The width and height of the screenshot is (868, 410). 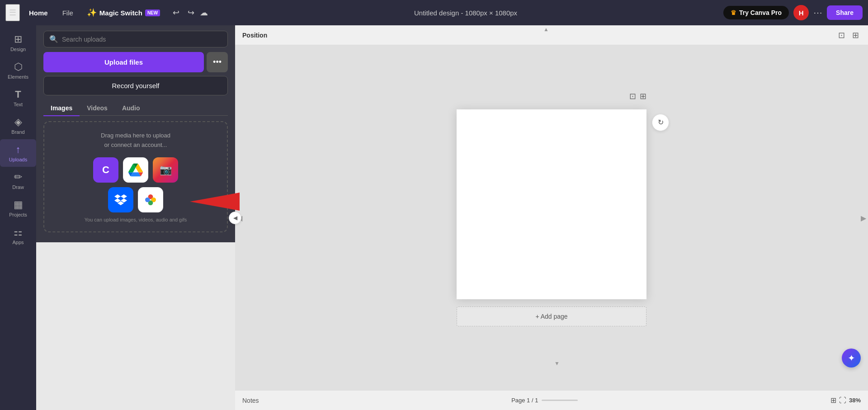 What do you see at coordinates (18, 208) in the screenshot?
I see `sidebar-item-projects: ▦ Projects` at bounding box center [18, 208].